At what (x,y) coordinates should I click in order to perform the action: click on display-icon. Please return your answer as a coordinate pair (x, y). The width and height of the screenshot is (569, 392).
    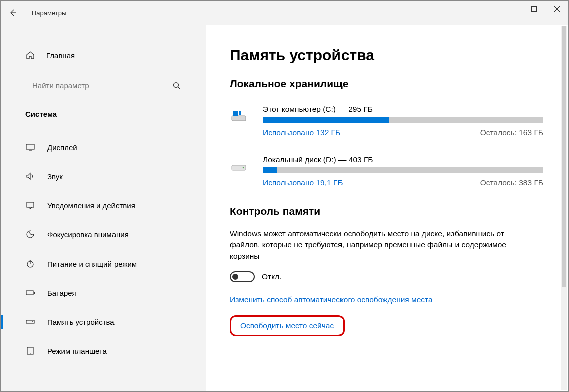
    Looking at the image, I should click on (30, 147).